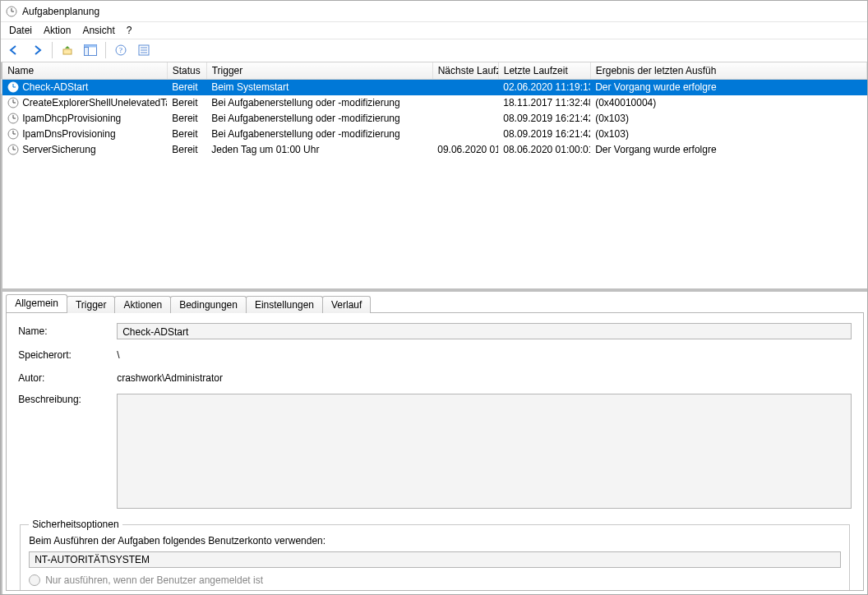 This screenshot has width=868, height=595. I want to click on menubar: Datei Aktion Ansicht ?, so click(434, 30).